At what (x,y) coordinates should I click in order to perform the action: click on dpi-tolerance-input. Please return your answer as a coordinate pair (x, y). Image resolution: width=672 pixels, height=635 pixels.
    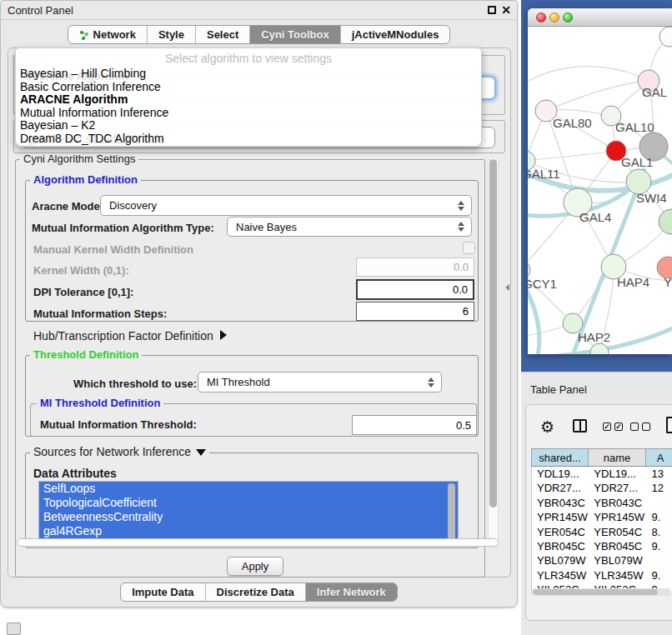
    Looking at the image, I should click on (415, 290).